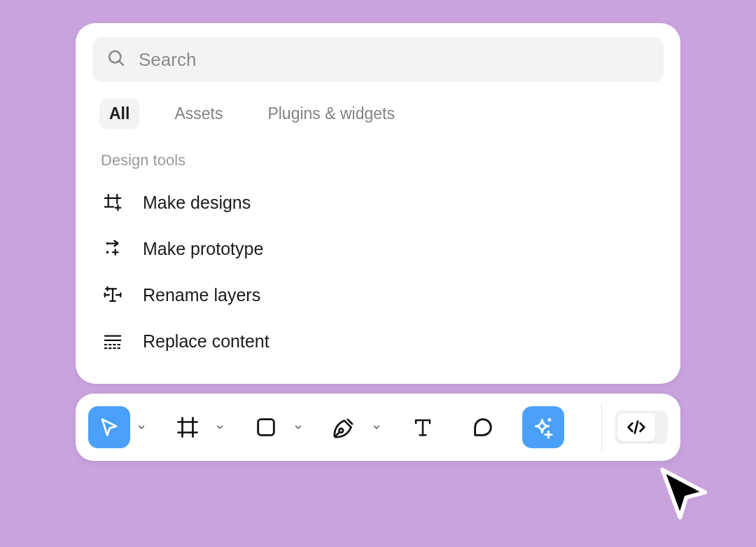 The image size is (756, 547). I want to click on tabs: All Assets Plugins & widgets, so click(378, 112).